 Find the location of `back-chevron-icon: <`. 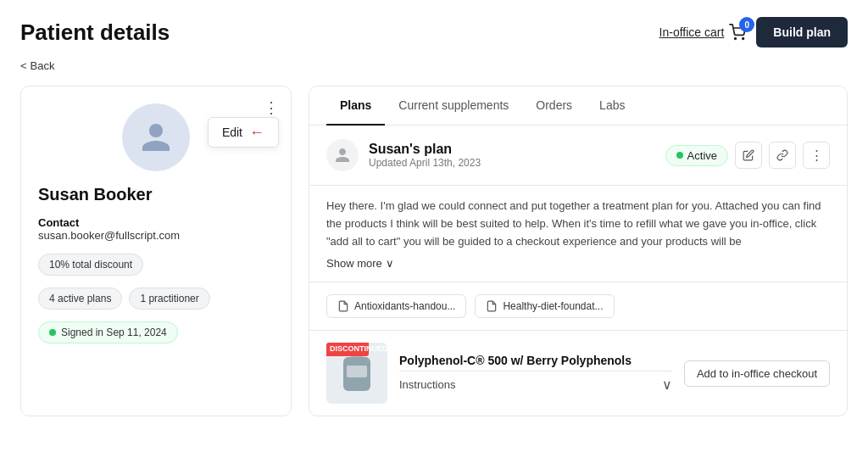

back-chevron-icon: < is located at coordinates (24, 66).